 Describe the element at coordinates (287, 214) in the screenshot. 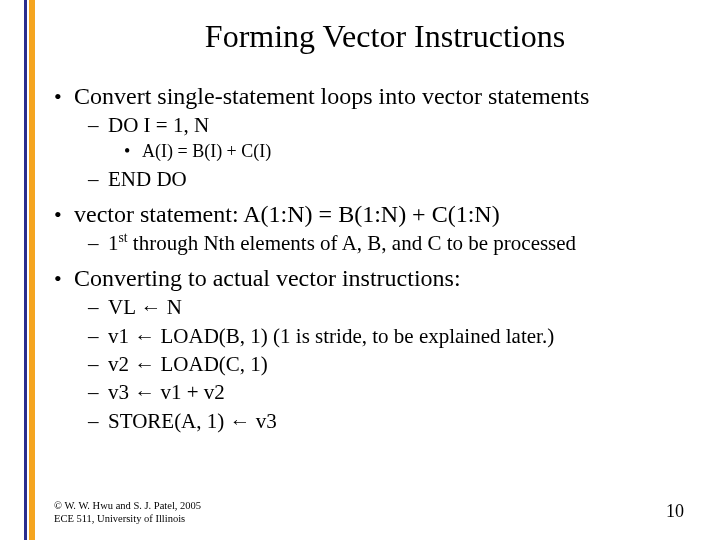

I see `bullet-text: vector statement: A(1:N) = B(1:N) + C(1:…` at that location.